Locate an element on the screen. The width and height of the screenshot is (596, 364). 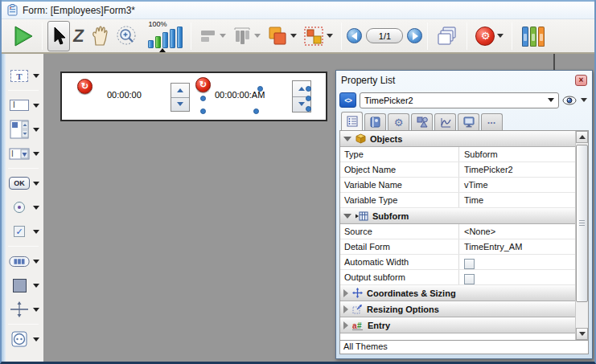
section-header-resizing: Resizing Options is located at coordinates (458, 309).